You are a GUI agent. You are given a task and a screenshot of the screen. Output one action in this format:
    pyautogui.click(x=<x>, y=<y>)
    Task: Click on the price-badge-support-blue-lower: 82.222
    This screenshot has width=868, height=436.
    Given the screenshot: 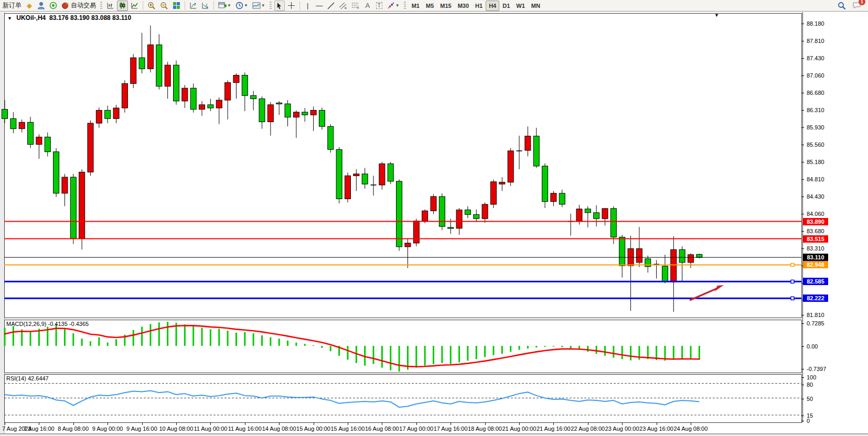 What is the action you would take?
    pyautogui.click(x=816, y=298)
    